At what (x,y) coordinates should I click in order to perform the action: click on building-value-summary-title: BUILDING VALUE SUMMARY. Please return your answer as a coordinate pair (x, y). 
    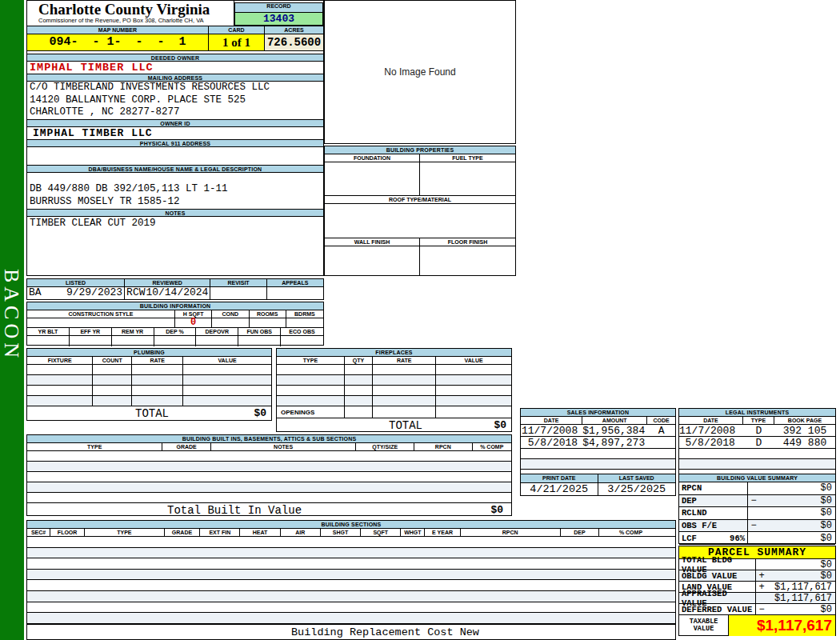
    Looking at the image, I should click on (757, 478).